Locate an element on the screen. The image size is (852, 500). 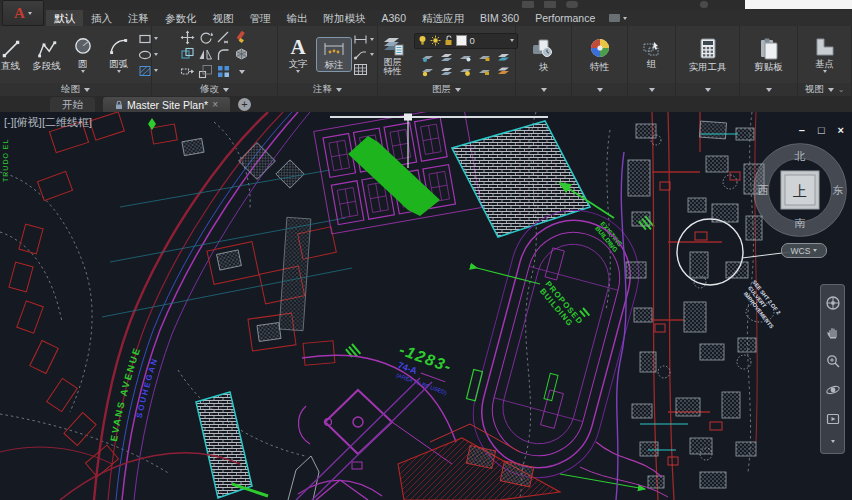
erase-icon is located at coordinates (242, 38).